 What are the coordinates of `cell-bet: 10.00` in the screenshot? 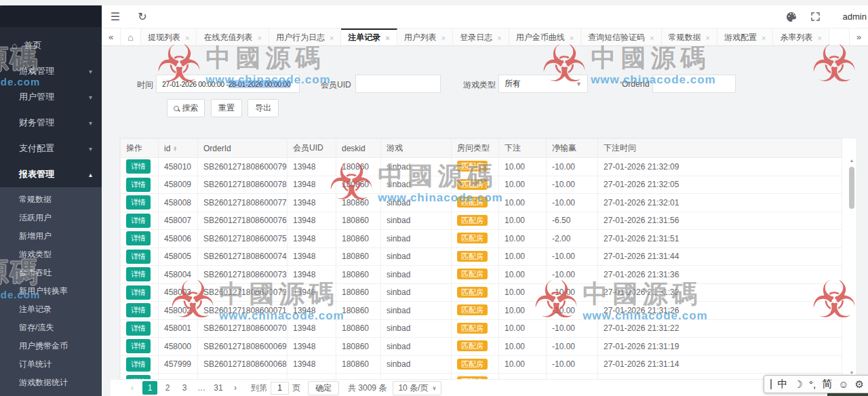 It's located at (523, 239).